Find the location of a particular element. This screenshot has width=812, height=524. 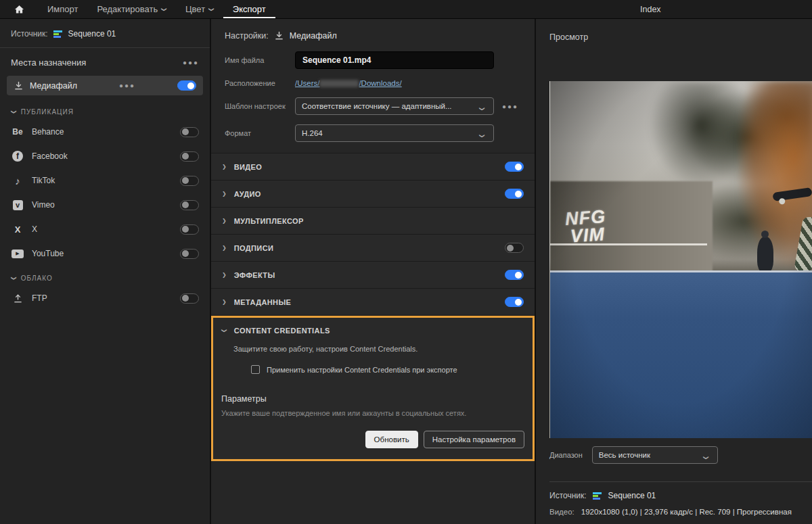

filename-label: Имя файла is located at coordinates (260, 60).